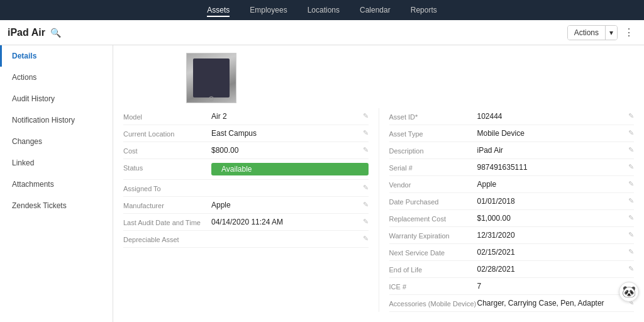 This screenshot has height=322, width=644. What do you see at coordinates (364, 205) in the screenshot?
I see `edit-manufacturer-icon: ✎` at bounding box center [364, 205].